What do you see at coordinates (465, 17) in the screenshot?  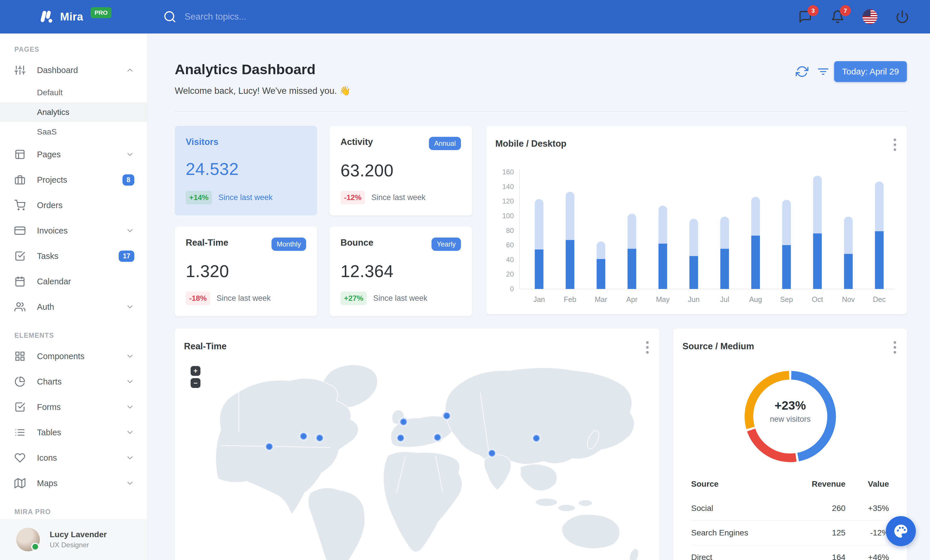 I see `top-navbar: Mira PRO 3 7` at bounding box center [465, 17].